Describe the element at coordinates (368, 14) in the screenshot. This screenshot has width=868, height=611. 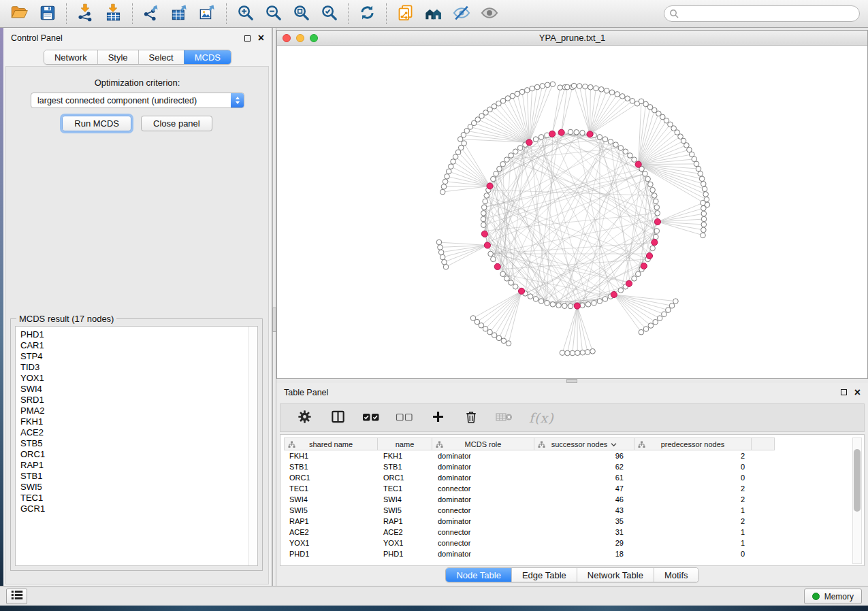
I see `refresh-view-button` at that location.